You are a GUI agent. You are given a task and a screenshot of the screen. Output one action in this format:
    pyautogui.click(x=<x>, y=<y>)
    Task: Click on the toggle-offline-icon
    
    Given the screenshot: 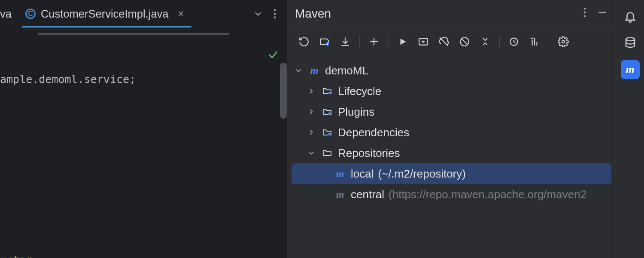 What is the action you would take?
    pyautogui.click(x=444, y=42)
    